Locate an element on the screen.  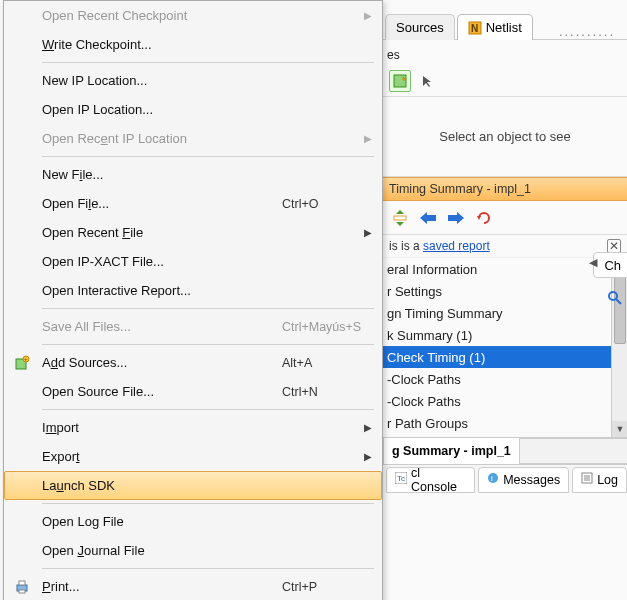
forward-button is located at coordinates (456, 218).